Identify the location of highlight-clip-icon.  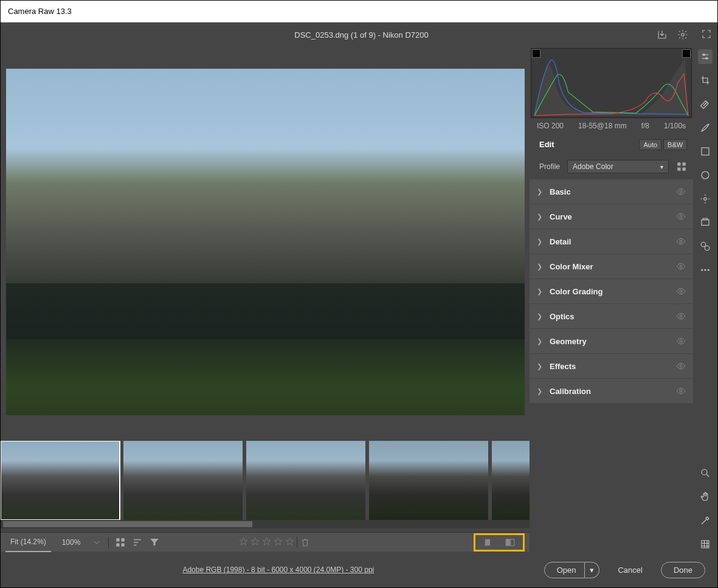
(686, 54).